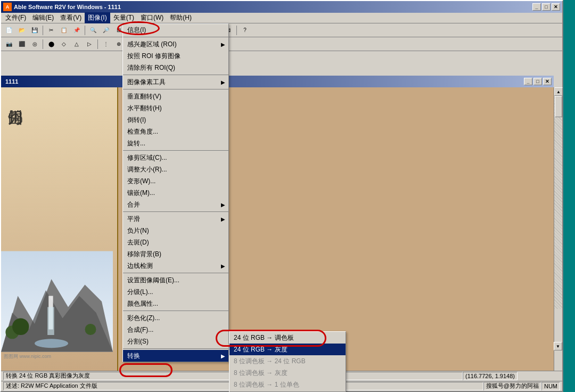 This screenshot has width=575, height=392. What do you see at coordinates (176, 330) in the screenshot?
I see `menu-item-composite: 合成(F)...` at bounding box center [176, 330].